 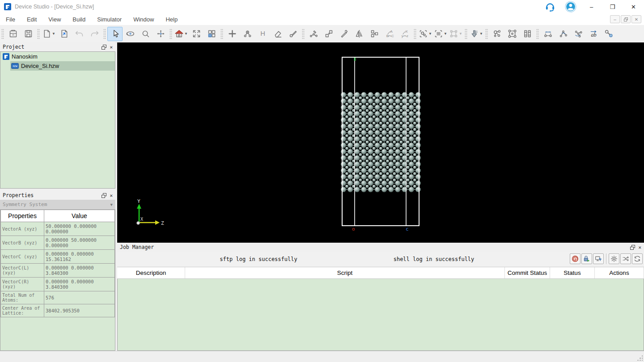 What do you see at coordinates (456, 34) in the screenshot?
I see `cell-box-button: ▼` at bounding box center [456, 34].